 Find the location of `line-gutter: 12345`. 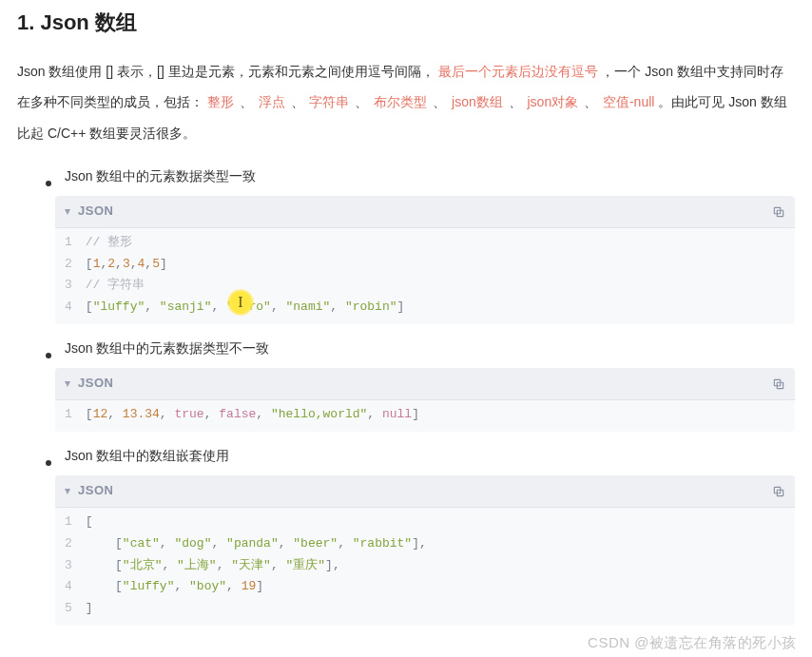

line-gutter: 12345 is located at coordinates (70, 566).